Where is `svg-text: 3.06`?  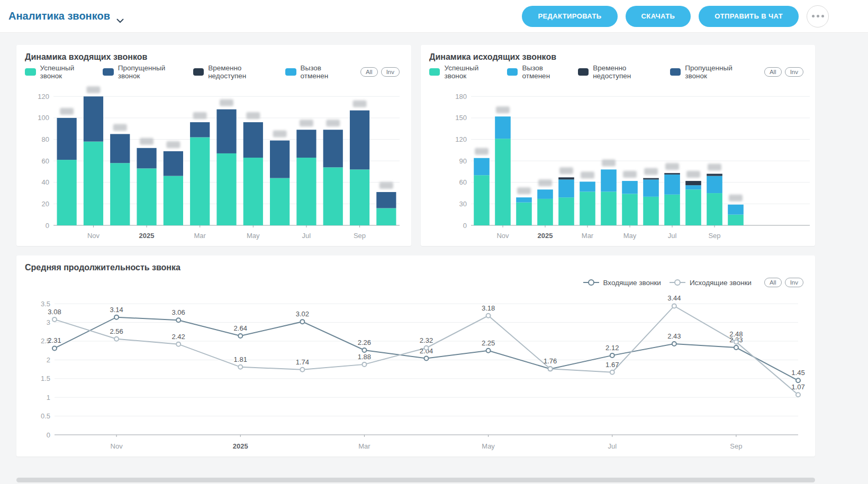 svg-text: 3.06 is located at coordinates (179, 312).